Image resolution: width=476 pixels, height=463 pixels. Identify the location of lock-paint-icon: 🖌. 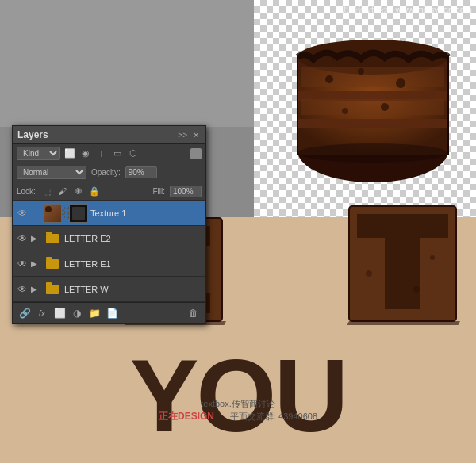
(63, 191).